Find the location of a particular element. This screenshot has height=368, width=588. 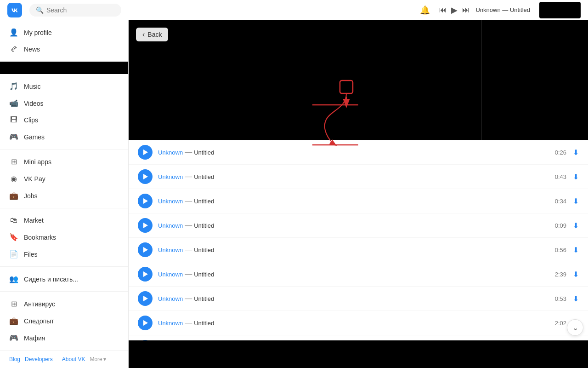

search-icon: 🔍 is located at coordinates (40, 10).